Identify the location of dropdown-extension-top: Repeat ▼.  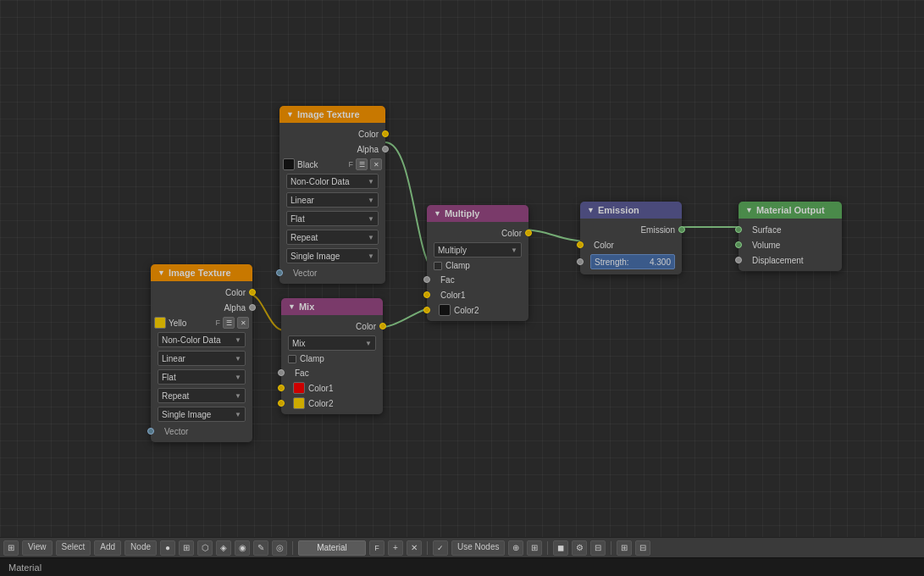
(332, 237).